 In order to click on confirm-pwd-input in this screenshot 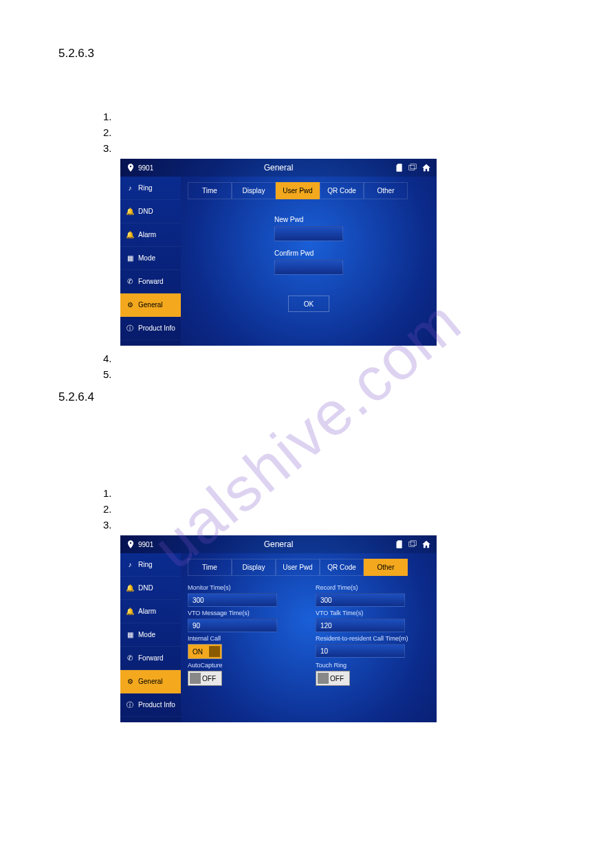, I will do `click(309, 267)`.